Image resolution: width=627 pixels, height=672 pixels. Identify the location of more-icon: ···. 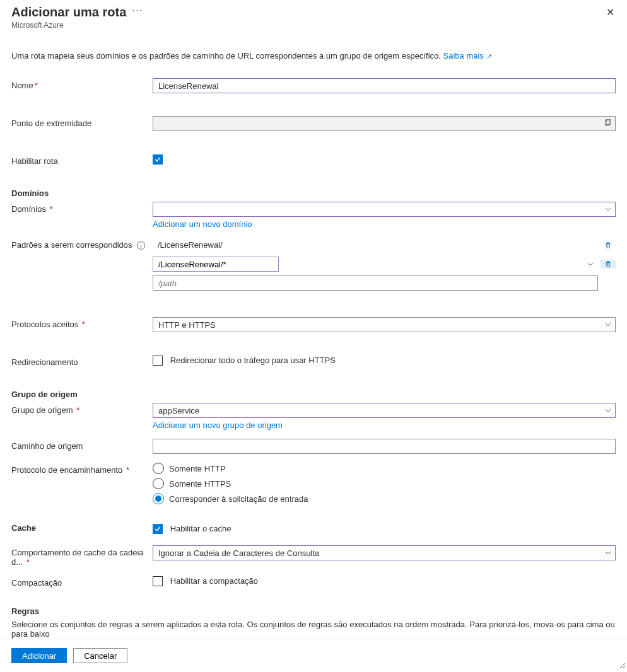
(138, 10).